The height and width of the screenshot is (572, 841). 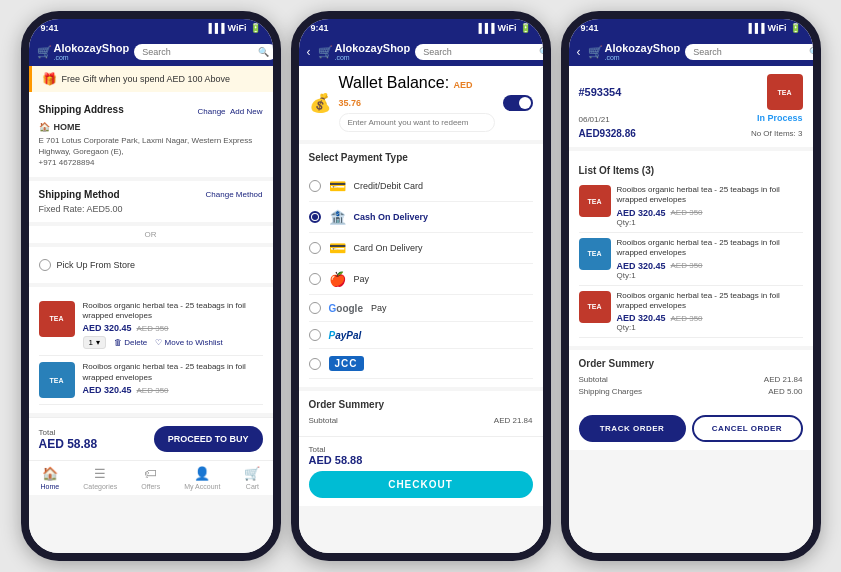 I want to click on payment-jcc: JCC, so click(x=421, y=364).